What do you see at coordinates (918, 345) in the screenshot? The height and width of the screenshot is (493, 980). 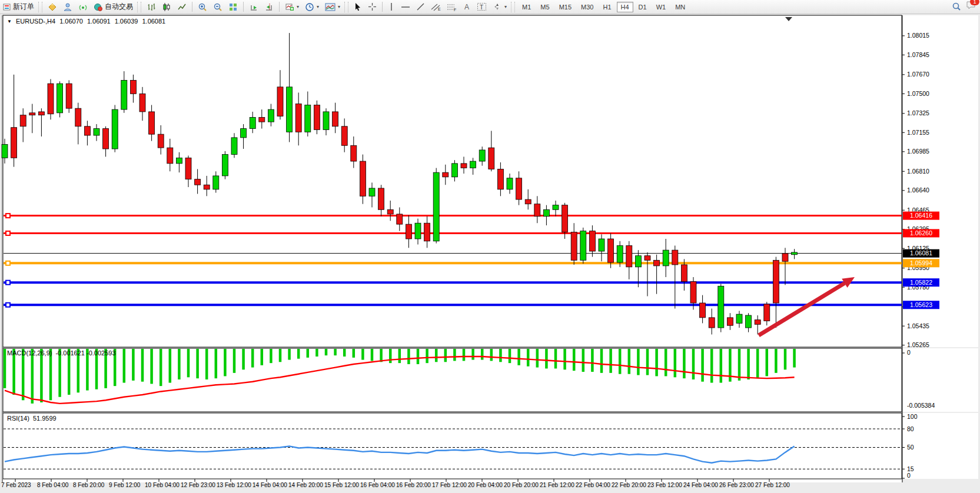 I see `svg-text: 1.05265` at bounding box center [918, 345].